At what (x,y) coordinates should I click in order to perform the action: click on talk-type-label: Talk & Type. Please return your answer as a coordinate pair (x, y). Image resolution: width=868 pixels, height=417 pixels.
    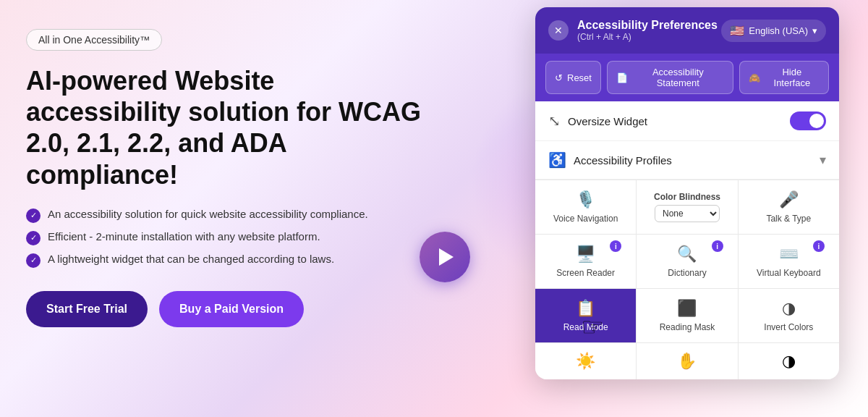
    Looking at the image, I should click on (788, 219).